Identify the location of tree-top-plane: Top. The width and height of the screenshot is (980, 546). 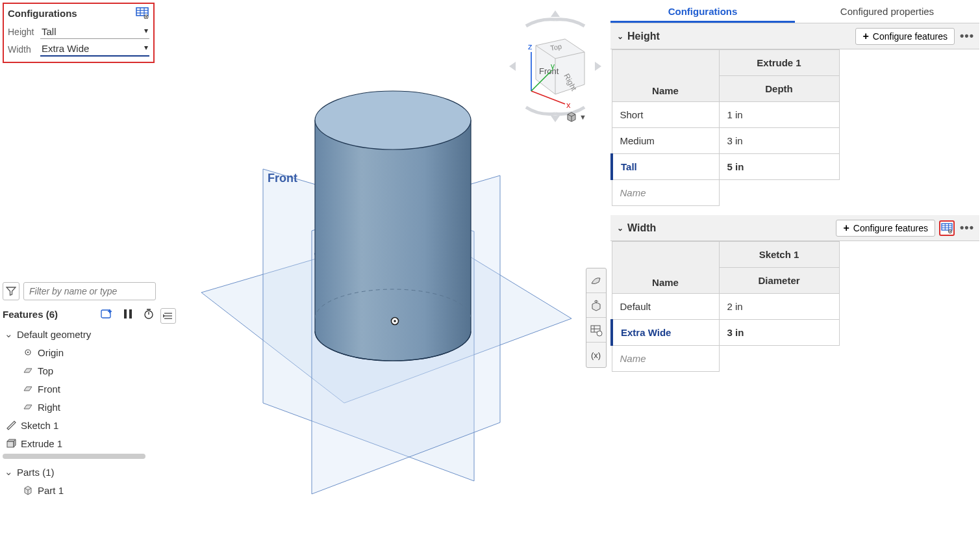
(79, 370).